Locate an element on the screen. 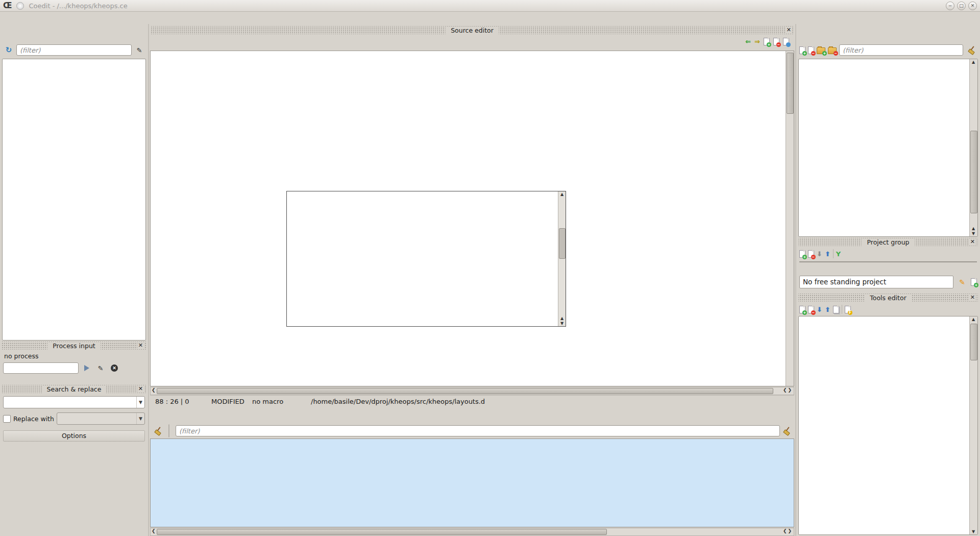 This screenshot has width=980, height=536. remove-tool-icon: − is located at coordinates (811, 309).